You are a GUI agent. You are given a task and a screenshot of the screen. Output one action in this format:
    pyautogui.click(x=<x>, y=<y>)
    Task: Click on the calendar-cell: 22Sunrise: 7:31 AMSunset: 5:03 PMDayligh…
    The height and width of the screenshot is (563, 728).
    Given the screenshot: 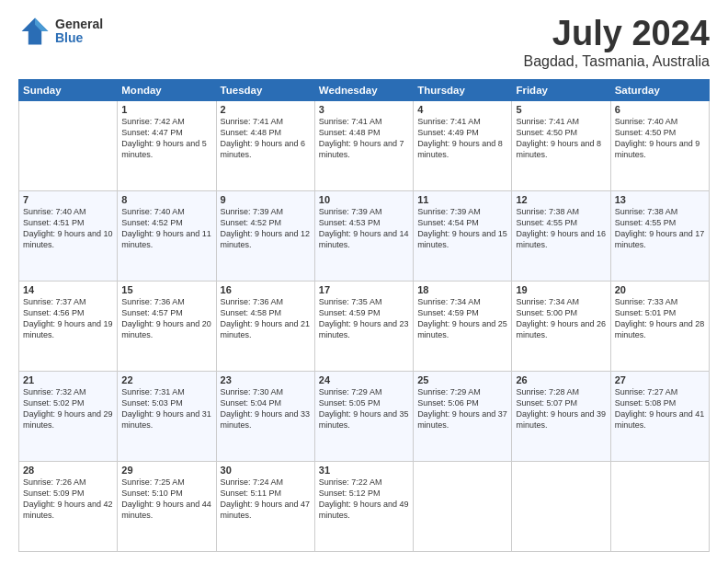 What is the action you would take?
    pyautogui.click(x=167, y=416)
    